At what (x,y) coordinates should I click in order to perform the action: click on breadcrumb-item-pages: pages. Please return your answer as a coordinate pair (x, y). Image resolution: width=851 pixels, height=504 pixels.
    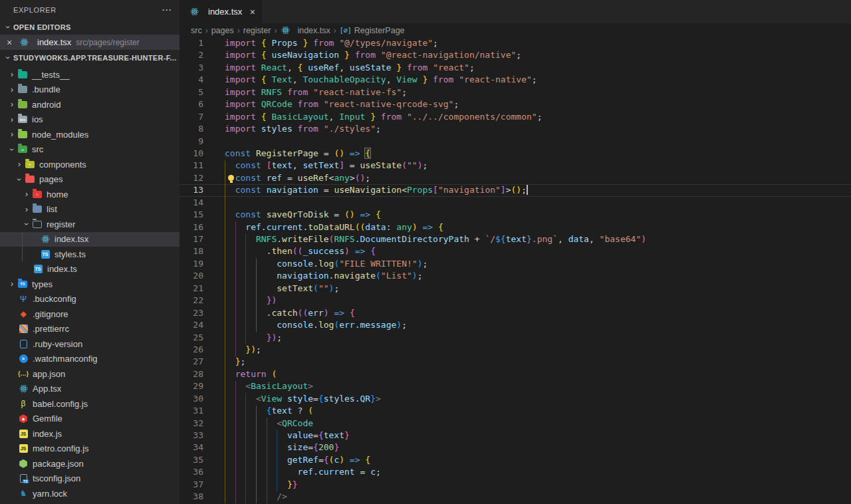
    Looking at the image, I should click on (223, 31).